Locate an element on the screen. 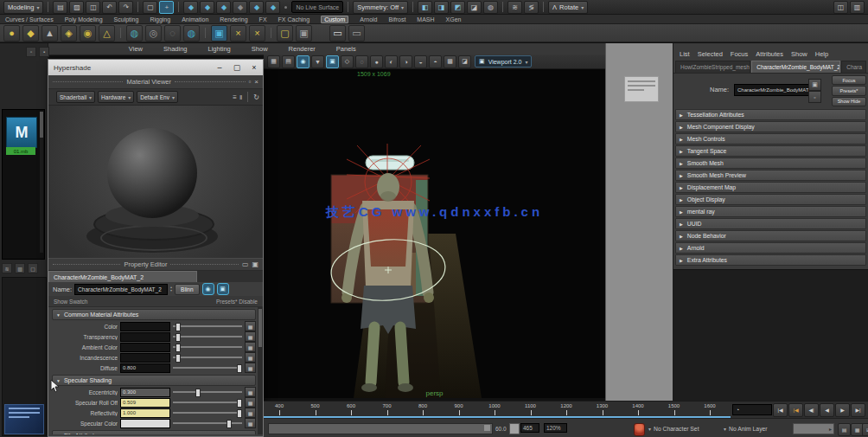 The image size is (868, 437). menu-set-dropdown: Modeling▾ is located at coordinates (23, 7).